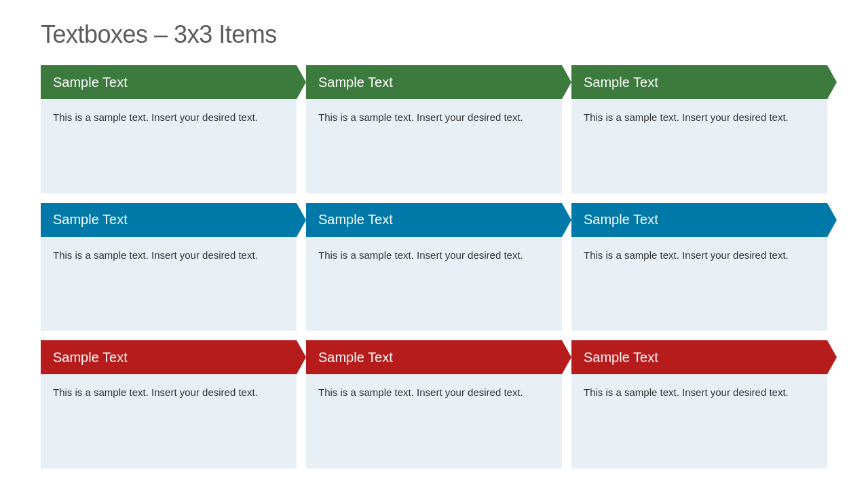 This screenshot has width=868, height=489. What do you see at coordinates (699, 220) in the screenshot?
I see `cell-header-r2-c3: Sample Text` at bounding box center [699, 220].